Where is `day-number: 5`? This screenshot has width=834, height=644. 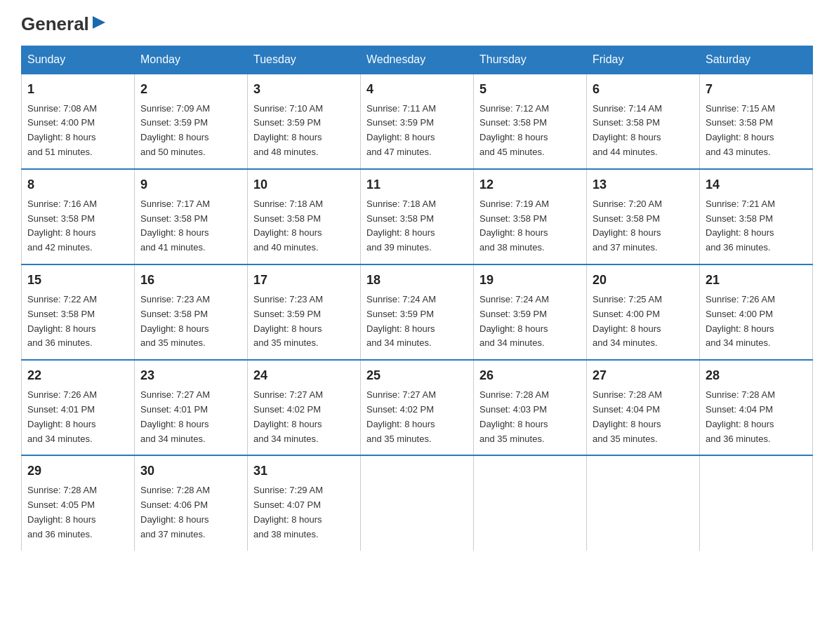
day-number: 5 is located at coordinates (530, 90).